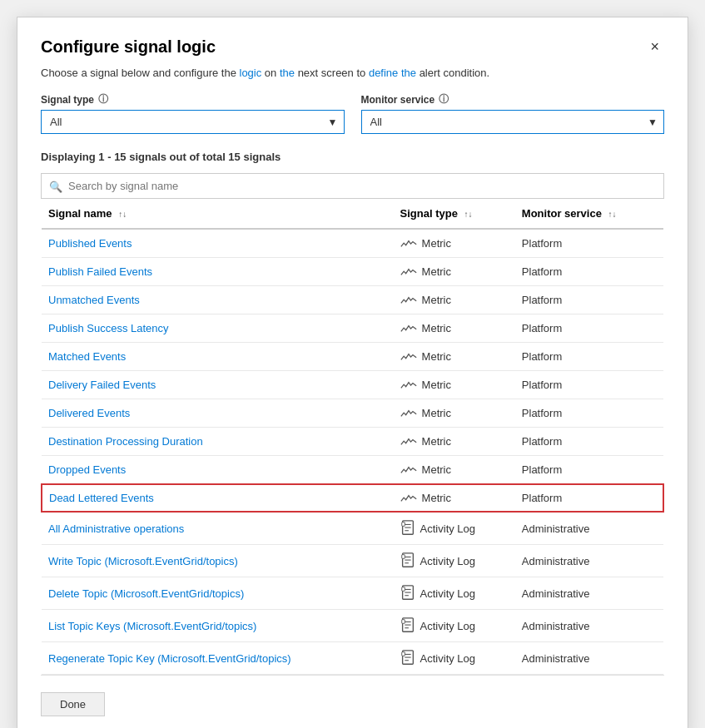  Describe the element at coordinates (218, 300) in the screenshot. I see `signal-name-cell: Unmatched Events` at that location.